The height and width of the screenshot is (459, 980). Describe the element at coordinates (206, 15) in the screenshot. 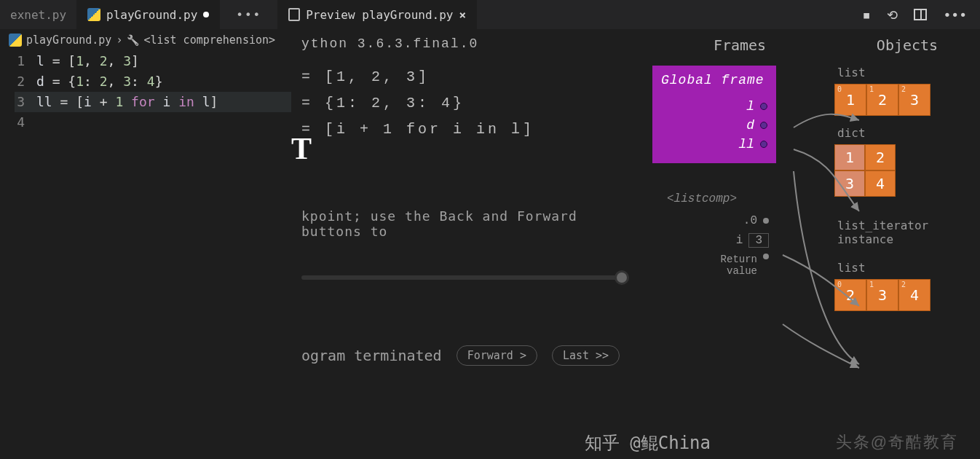

I see `modified-dot-icon` at that location.